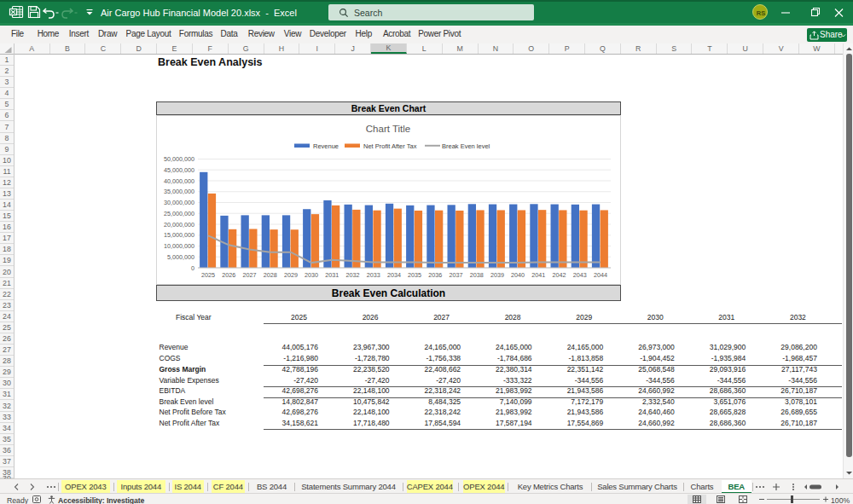 This screenshot has height=504, width=853. What do you see at coordinates (477, 275) in the screenshot?
I see `svg-text: 2038` at bounding box center [477, 275].